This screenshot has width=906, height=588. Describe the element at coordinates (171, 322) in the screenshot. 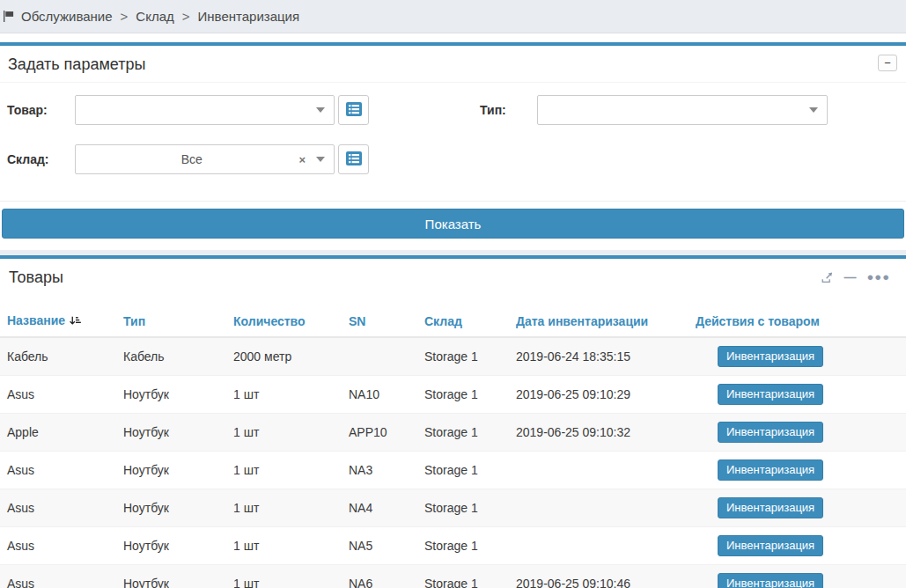

I see `column-header-type: Тип` at that location.